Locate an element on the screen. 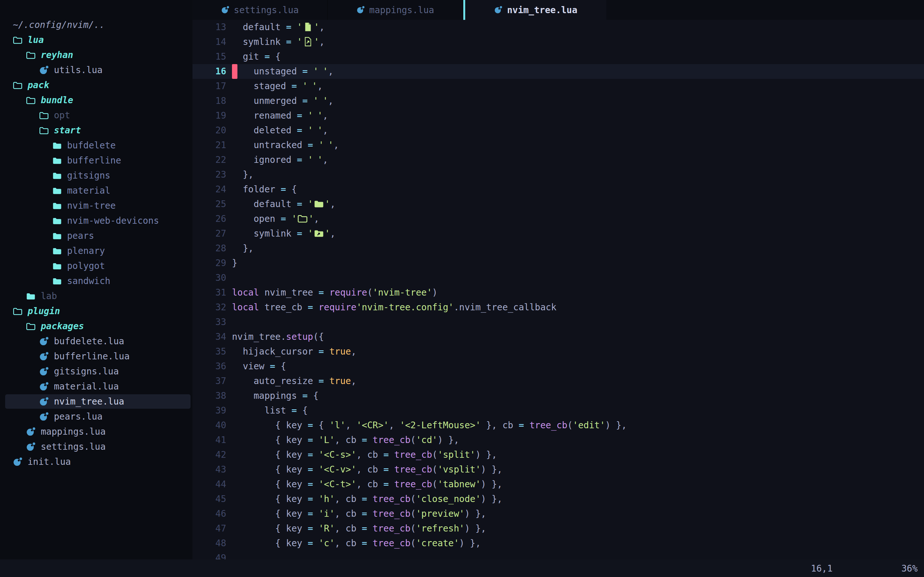 The height and width of the screenshot is (577, 924). code-line: 26 open = '', is located at coordinates (558, 219).